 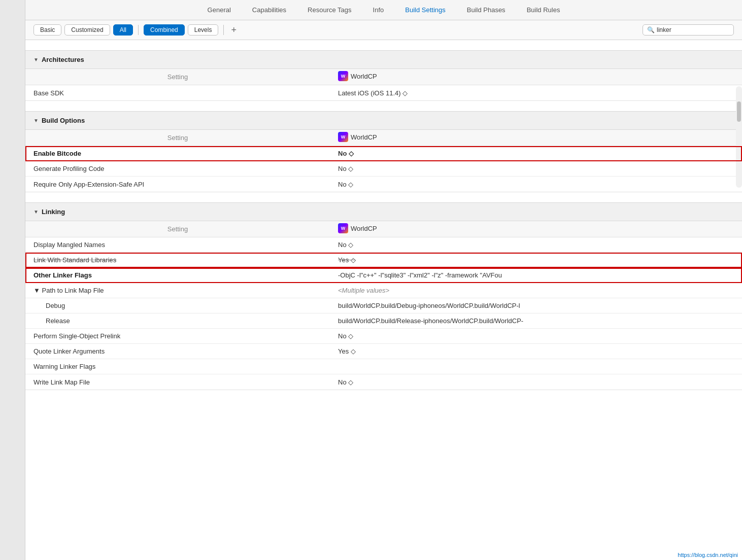 I want to click on section-build-options: ▼ Build Options Setting WorldCP Enable B…, so click(x=384, y=152).